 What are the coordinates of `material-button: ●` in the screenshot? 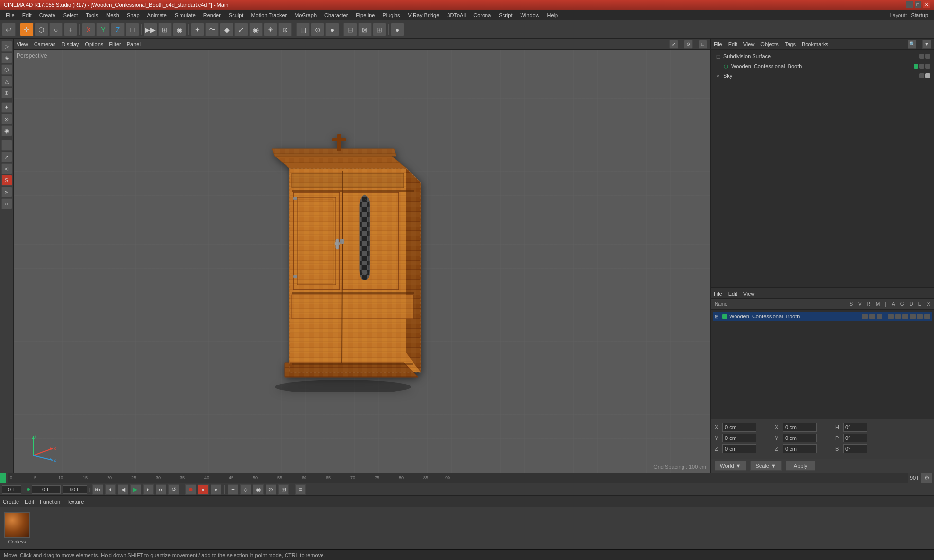 It's located at (332, 30).